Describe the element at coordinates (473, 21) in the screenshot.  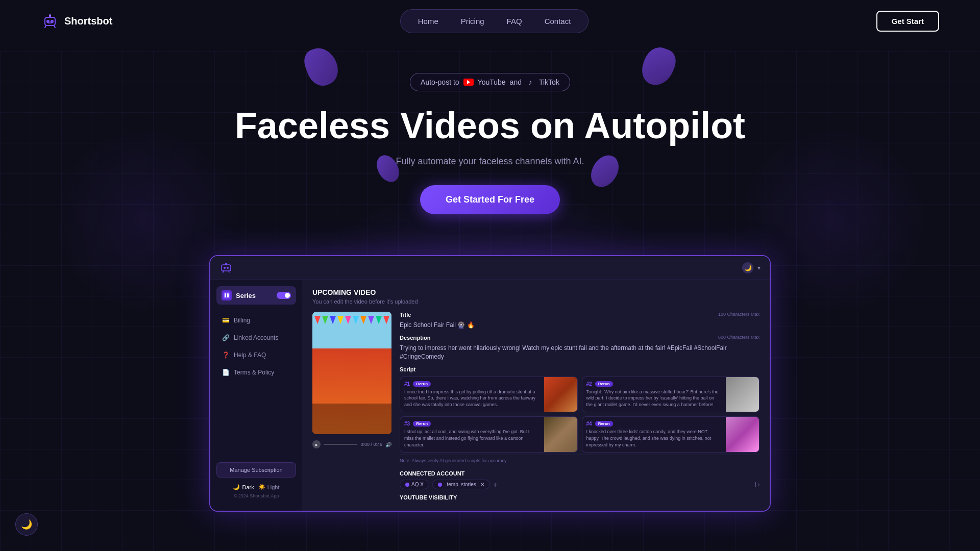
I see `nav-pricing: Pricing` at that location.